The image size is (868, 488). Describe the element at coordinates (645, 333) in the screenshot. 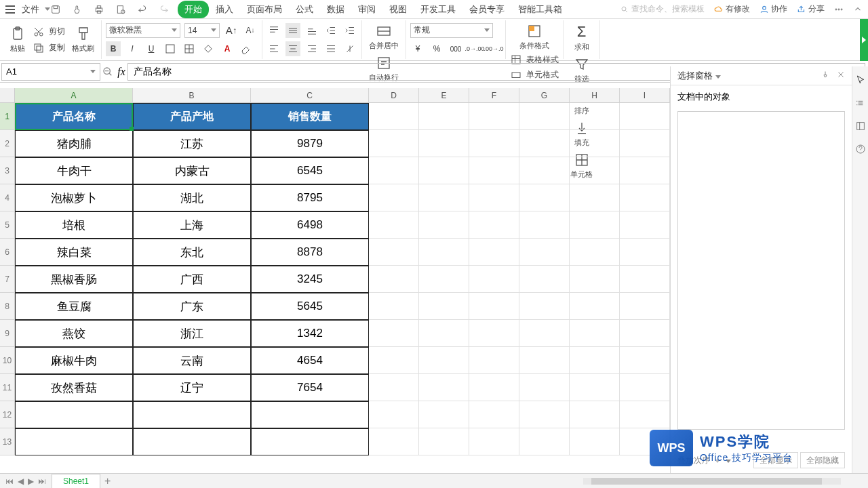

I see `cell-I9` at that location.